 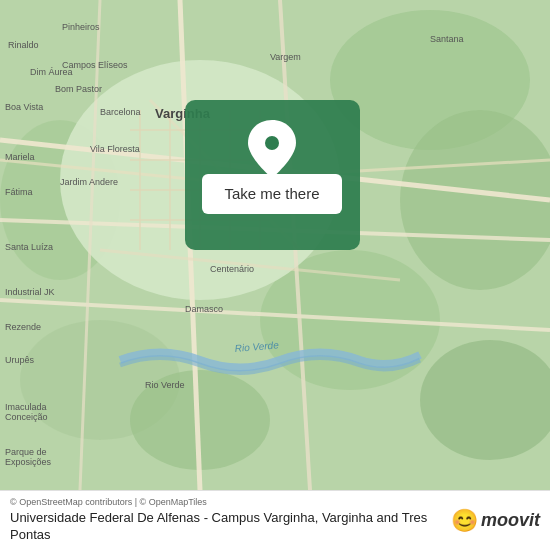 What do you see at coordinates (286, 57) in the screenshot?
I see `svg-text: Vargem` at bounding box center [286, 57].